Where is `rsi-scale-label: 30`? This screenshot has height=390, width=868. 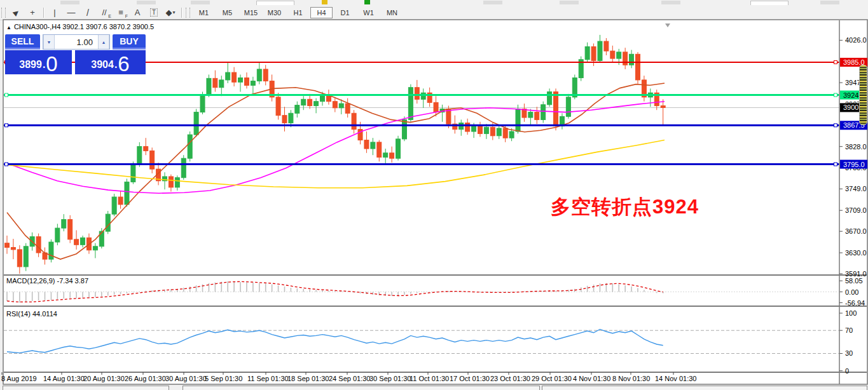
rsi-scale-label: 30 is located at coordinates (849, 353).